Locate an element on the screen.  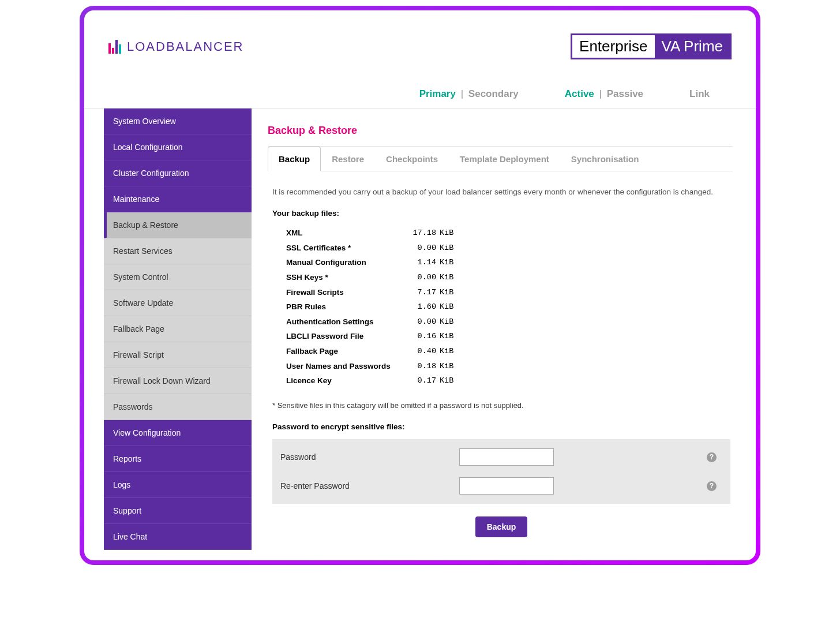
file-row: Fallback Page0.40KiB is located at coordinates (508, 351).